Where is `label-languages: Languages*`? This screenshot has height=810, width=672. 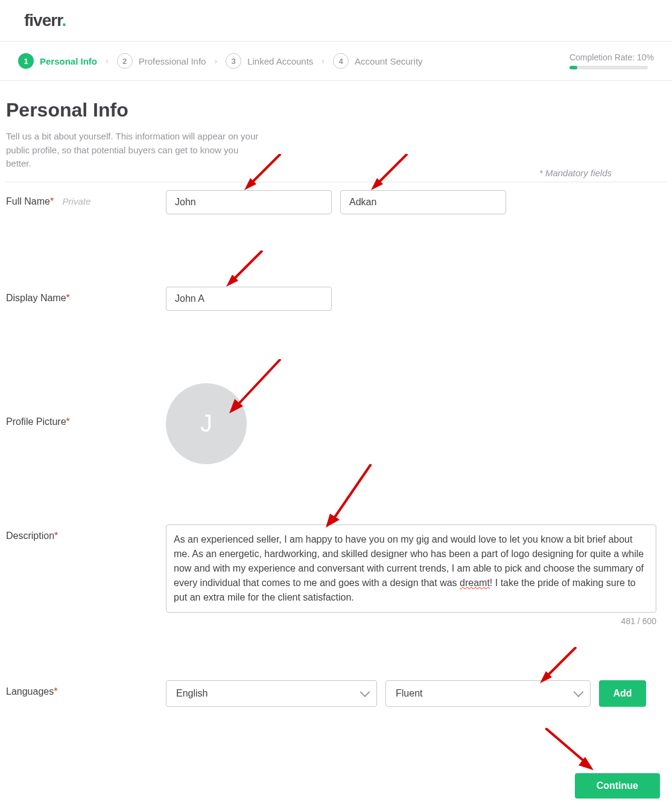
label-languages: Languages* is located at coordinates (86, 689).